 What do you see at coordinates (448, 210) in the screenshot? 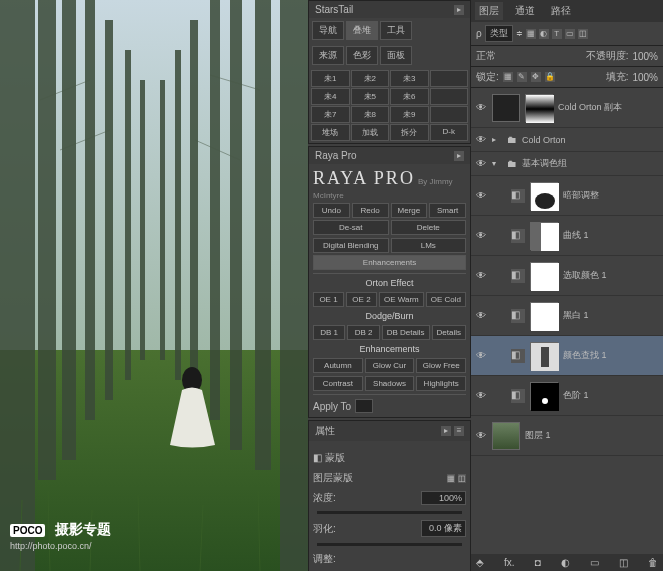
I see `raya-btn: Smart` at bounding box center [448, 210].